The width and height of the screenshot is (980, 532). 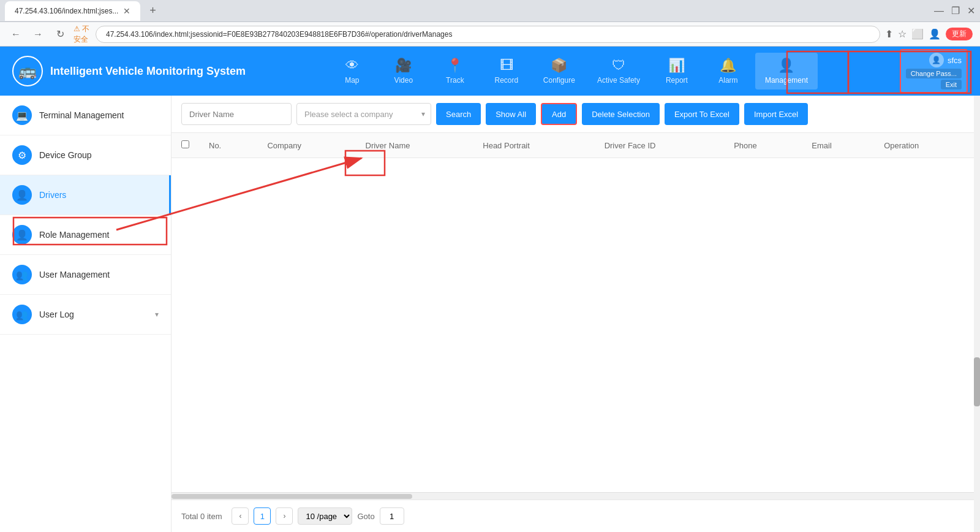 I want to click on management-icon: 👤, so click(x=786, y=66).